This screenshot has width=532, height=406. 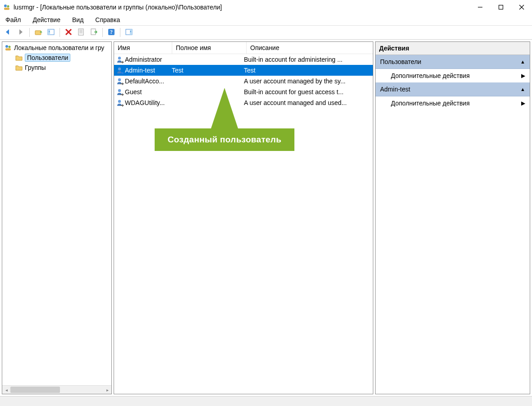 What do you see at coordinates (81, 32) in the screenshot?
I see `properties-icon` at bounding box center [81, 32].